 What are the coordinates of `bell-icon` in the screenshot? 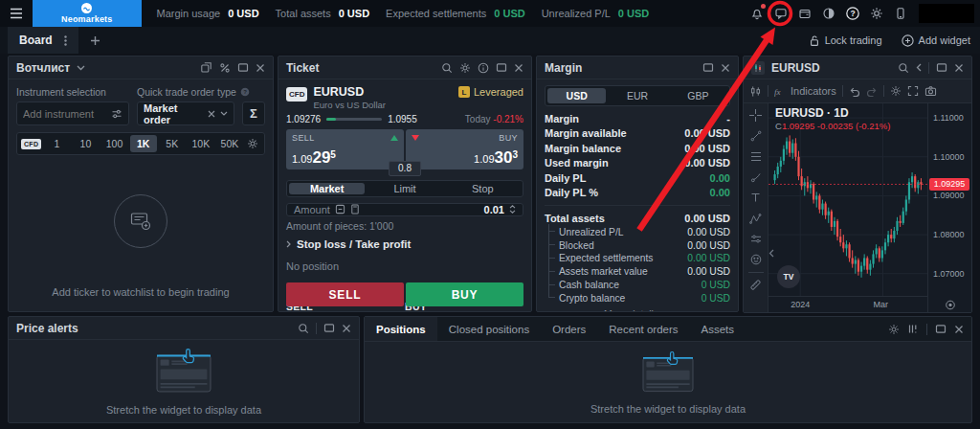 It's located at (756, 13).